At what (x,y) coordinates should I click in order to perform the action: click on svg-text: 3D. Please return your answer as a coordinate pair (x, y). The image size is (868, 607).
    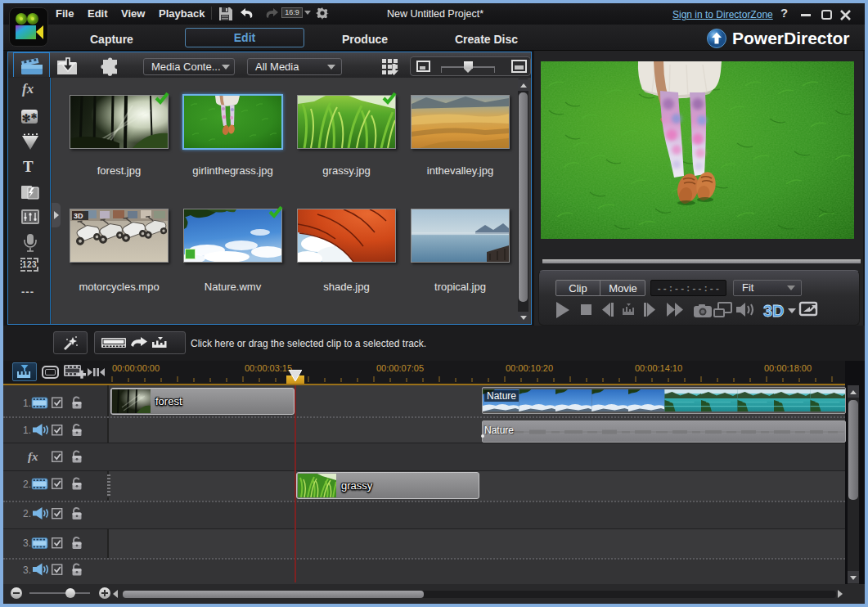
    Looking at the image, I should click on (774, 311).